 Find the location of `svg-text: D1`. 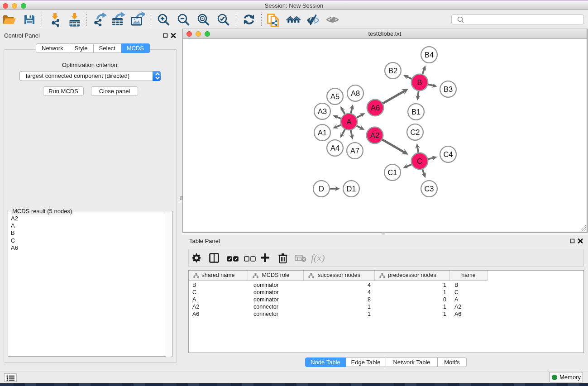

svg-text: D1 is located at coordinates (351, 189).